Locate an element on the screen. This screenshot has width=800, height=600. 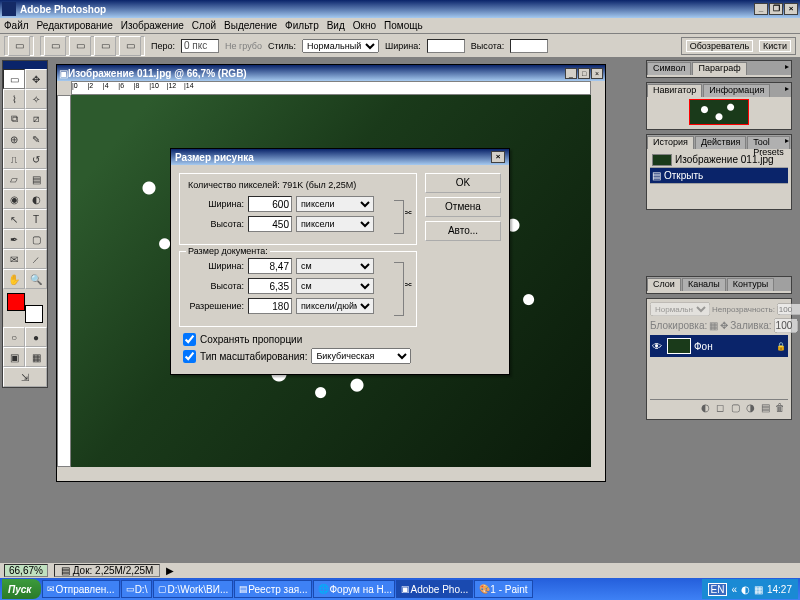
slice-tool-icon: ⧄ is located at coordinates (36, 119).